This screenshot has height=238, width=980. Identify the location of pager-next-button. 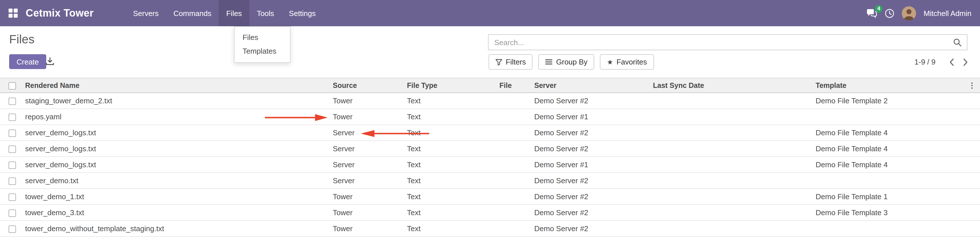
(965, 62).